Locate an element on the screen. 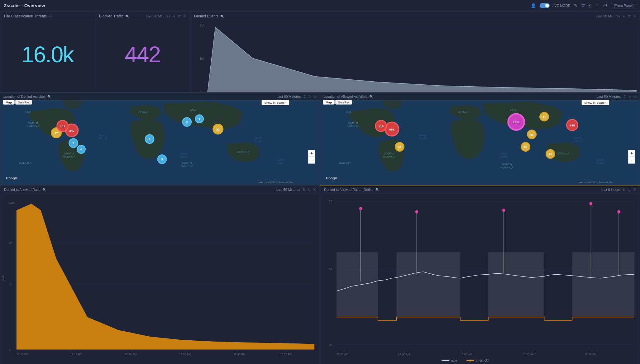 This screenshot has height=364, width=640. filter-icon-blocked: ▽ is located at coordinates (179, 16).